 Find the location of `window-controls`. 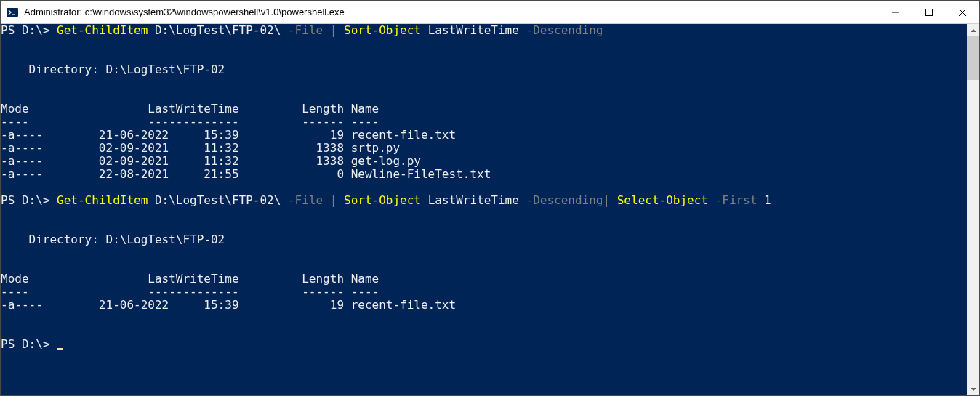

window-controls is located at coordinates (929, 12).